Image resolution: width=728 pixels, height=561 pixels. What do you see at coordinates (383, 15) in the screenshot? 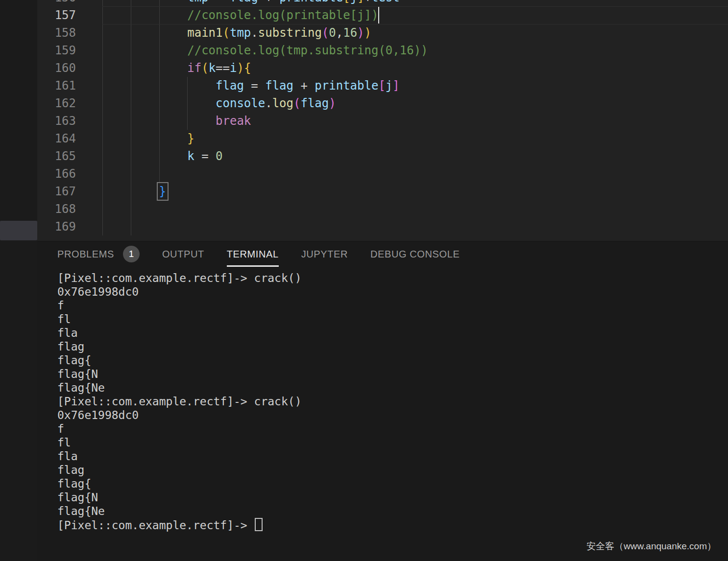
I see `code-line: 157//console.log(printable[j])` at bounding box center [383, 15].